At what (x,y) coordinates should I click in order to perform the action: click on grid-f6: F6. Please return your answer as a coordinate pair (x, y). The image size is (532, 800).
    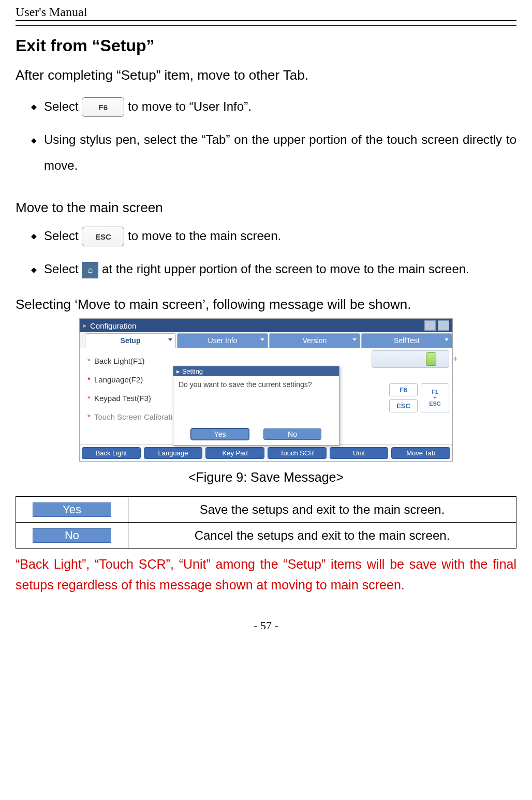
    Looking at the image, I should click on (404, 390).